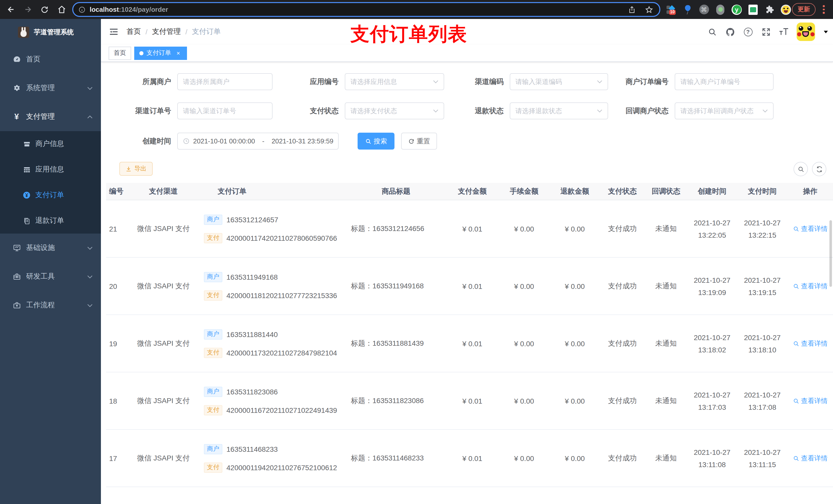 This screenshot has height=504, width=833. What do you see at coordinates (225, 111) in the screenshot?
I see `channel-order-no-input` at bounding box center [225, 111].